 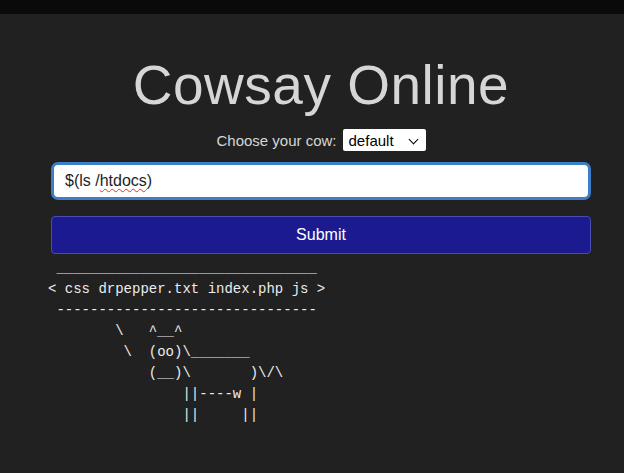 What do you see at coordinates (312, 7) in the screenshot?
I see `top-band` at bounding box center [312, 7].